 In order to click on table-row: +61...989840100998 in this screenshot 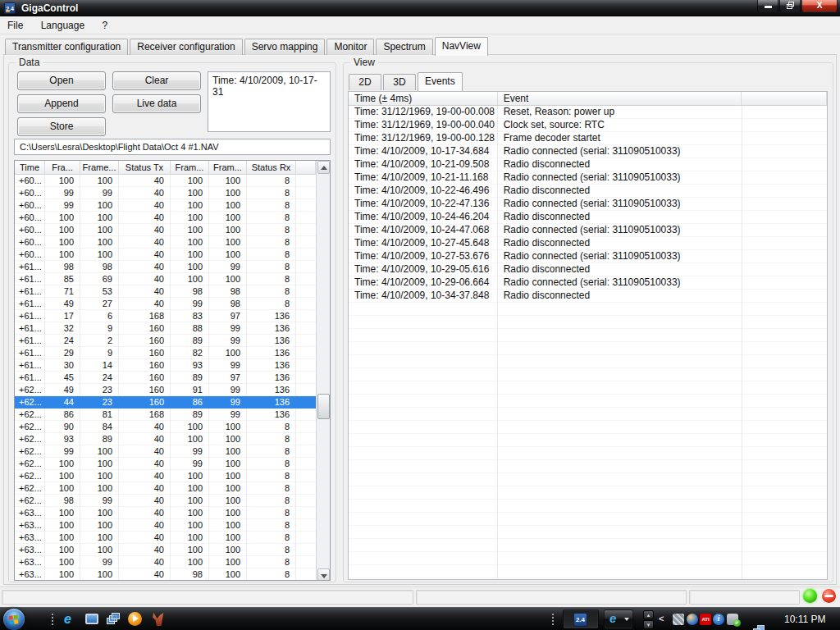, I will do `click(166, 267)`.